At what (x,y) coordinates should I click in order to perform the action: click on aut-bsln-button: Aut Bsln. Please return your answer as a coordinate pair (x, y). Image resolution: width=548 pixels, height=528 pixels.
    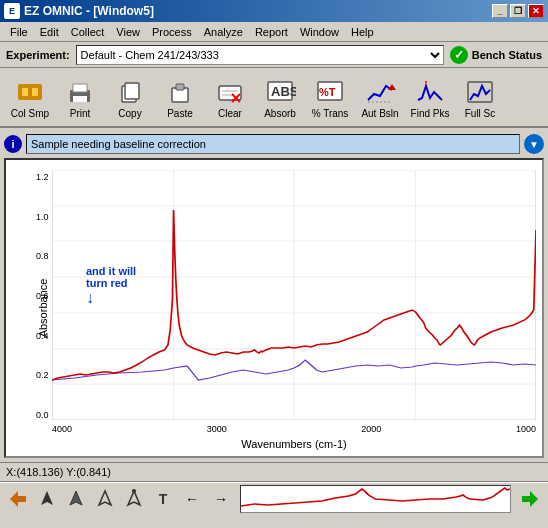
    Looking at the image, I should click on (380, 97).